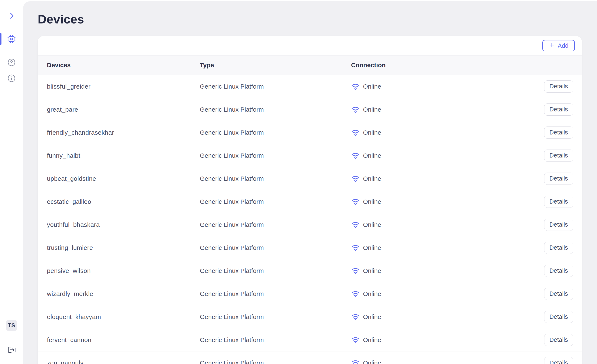 The height and width of the screenshot is (364, 597). Describe the element at coordinates (310, 133) in the screenshot. I see `table-row: friendly_chandrasekhar Generic Linux Pla…` at that location.